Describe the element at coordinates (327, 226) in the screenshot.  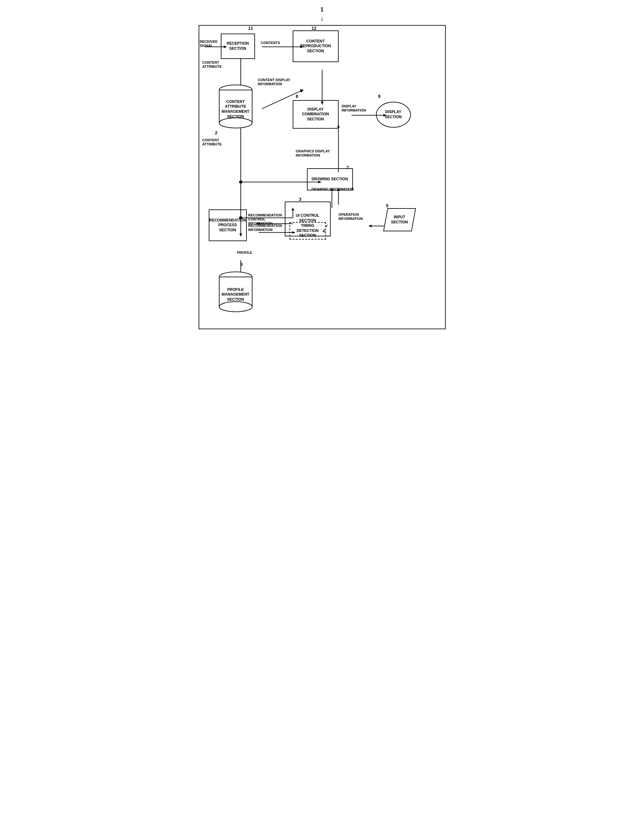
I see `timing-detection-num-arrow: ↙` at that location.